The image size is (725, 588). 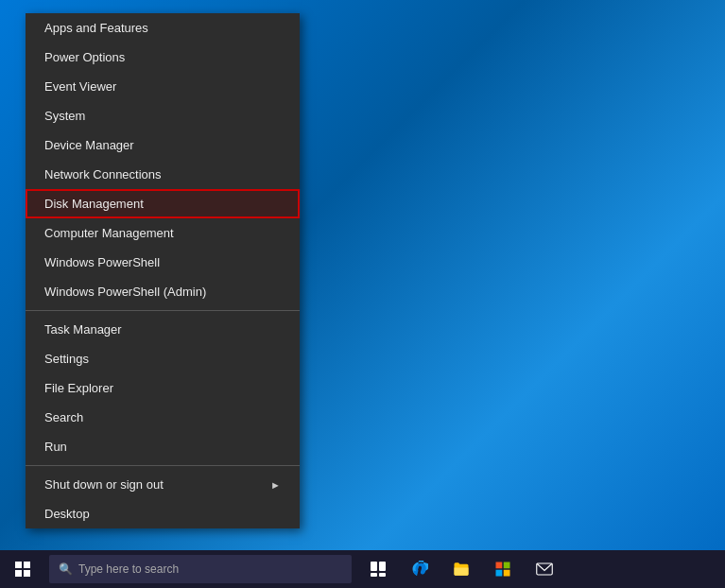 What do you see at coordinates (276, 485) in the screenshot?
I see `chevron-right-icon: ►` at bounding box center [276, 485].